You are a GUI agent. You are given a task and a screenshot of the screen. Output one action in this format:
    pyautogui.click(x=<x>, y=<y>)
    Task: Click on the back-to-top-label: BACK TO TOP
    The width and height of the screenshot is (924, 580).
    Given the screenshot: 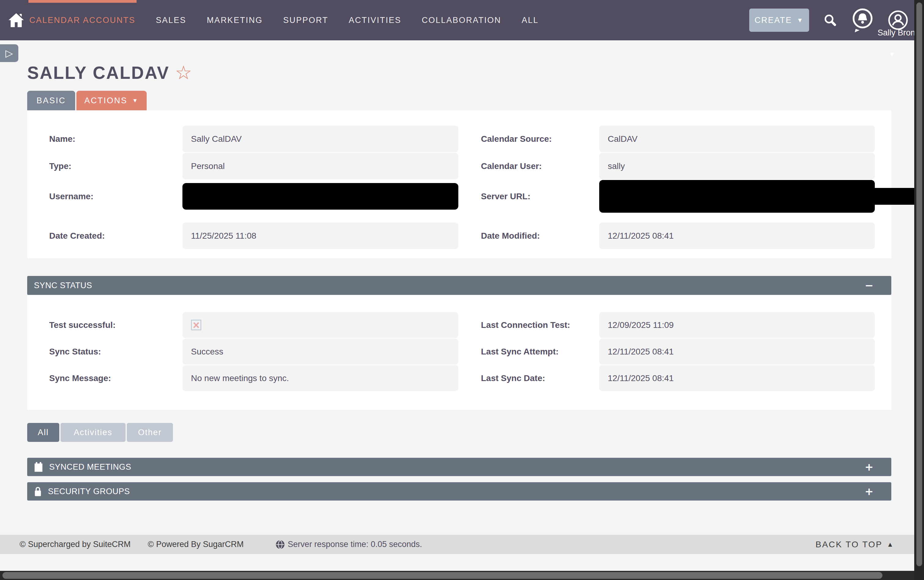 What is the action you would take?
    pyautogui.click(x=849, y=545)
    